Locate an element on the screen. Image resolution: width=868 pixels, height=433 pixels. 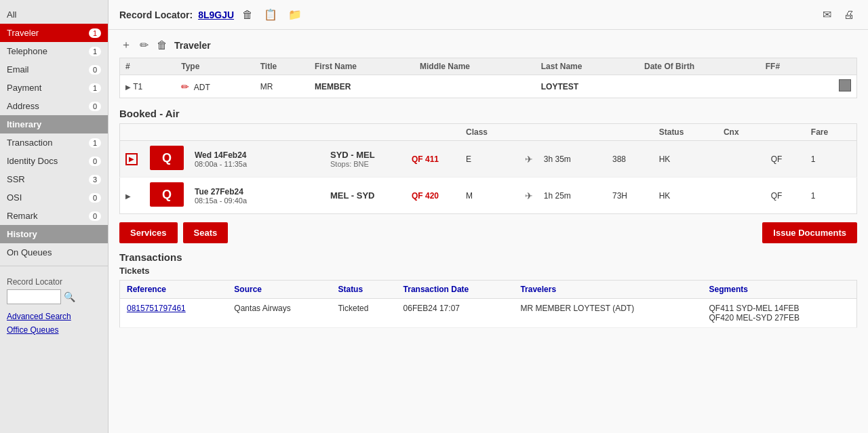
flight1-expand-cell: ▶ is located at coordinates (133, 159).